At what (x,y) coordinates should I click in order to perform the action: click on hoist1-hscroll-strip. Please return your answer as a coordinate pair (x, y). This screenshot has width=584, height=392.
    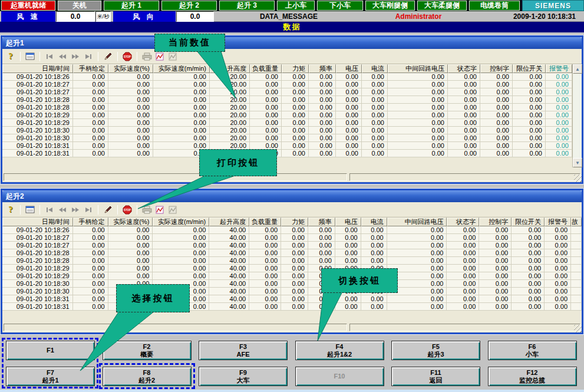
    Looking at the image, I should click on (292, 177).